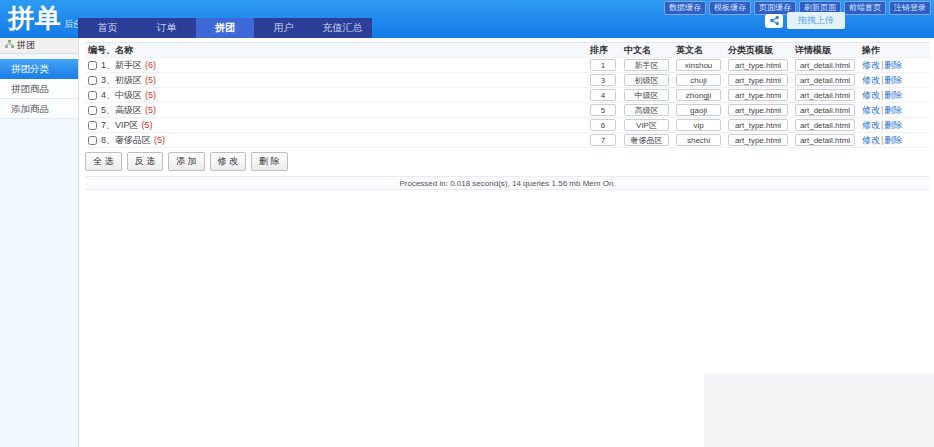 This screenshot has width=934, height=447. Describe the element at coordinates (104, 162) in the screenshot. I see `select-all-button: 全 选` at that location.